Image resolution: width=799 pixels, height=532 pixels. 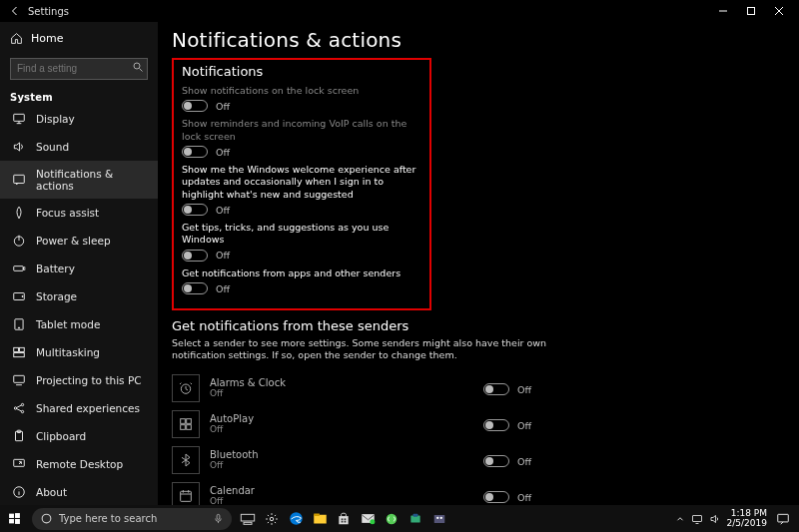 What do you see at coordinates (362, 460) in the screenshot?
I see `sender-bluetooth: BluetoothOff Off` at bounding box center [362, 460].